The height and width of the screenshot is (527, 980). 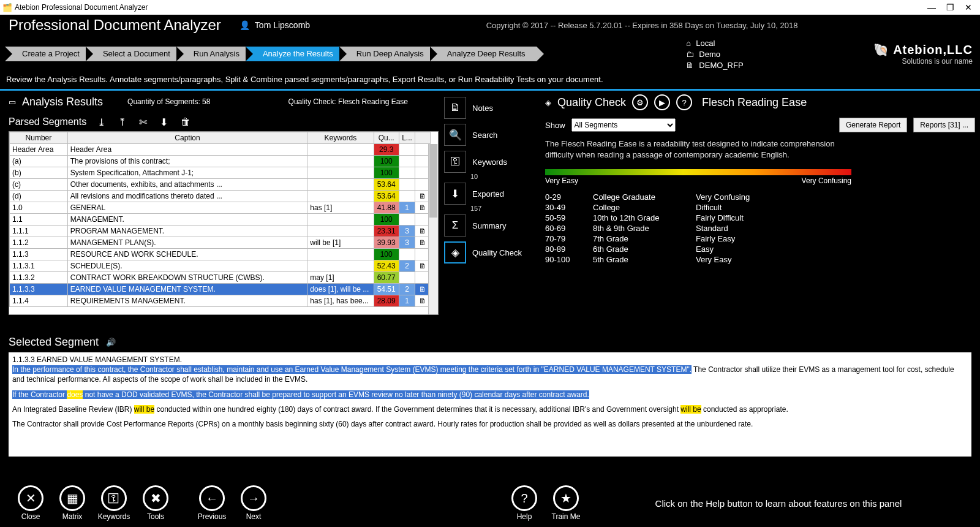 I want to click on reports-button: Reports [31] ..., so click(x=944, y=125).